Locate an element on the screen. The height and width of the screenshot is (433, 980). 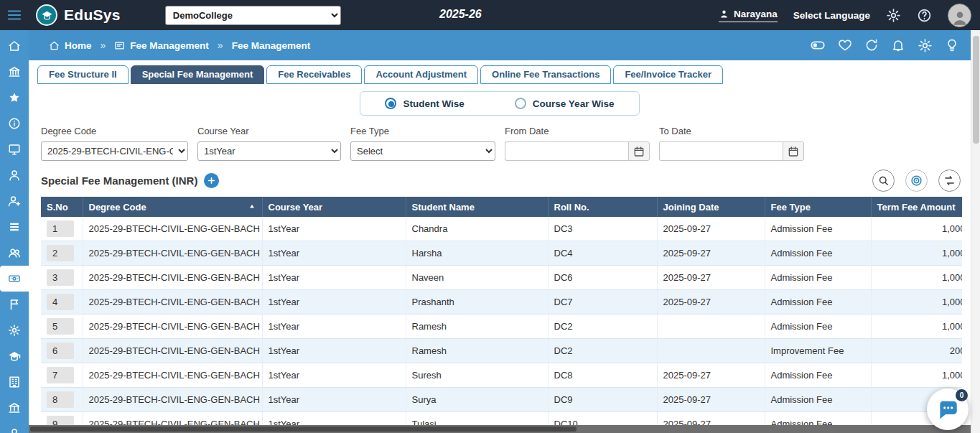
fee-type-cell: Improvement Fee is located at coordinates (818, 351).